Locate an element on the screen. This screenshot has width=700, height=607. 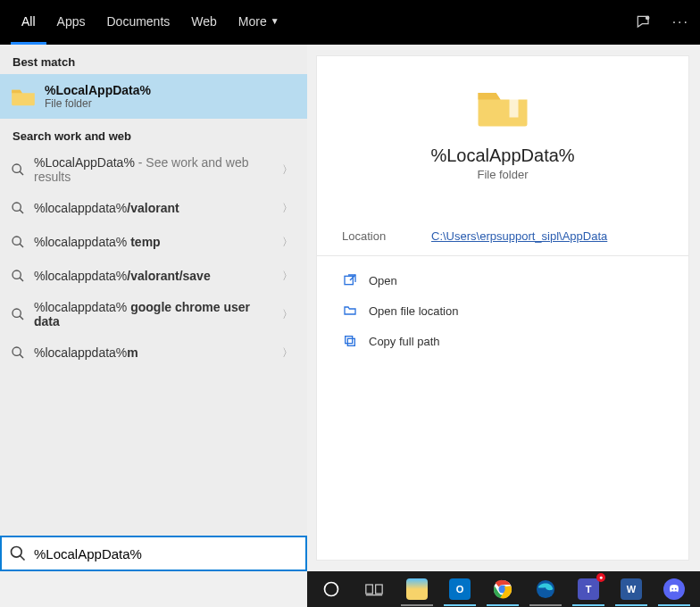
web-result-label: %localappdata%/valorant/save is located at coordinates (165, 276).